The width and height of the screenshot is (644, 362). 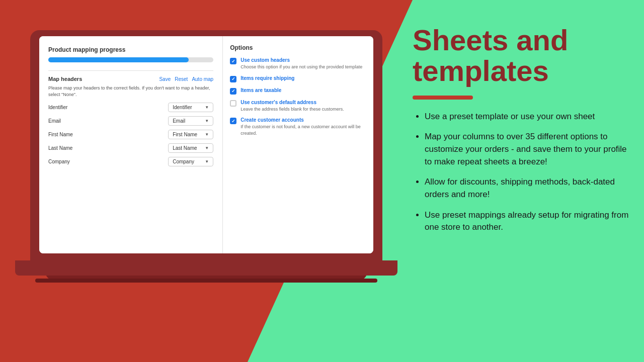 I want to click on bullet-item-2: Map your columns to over 35 different op…, so click(x=527, y=149).